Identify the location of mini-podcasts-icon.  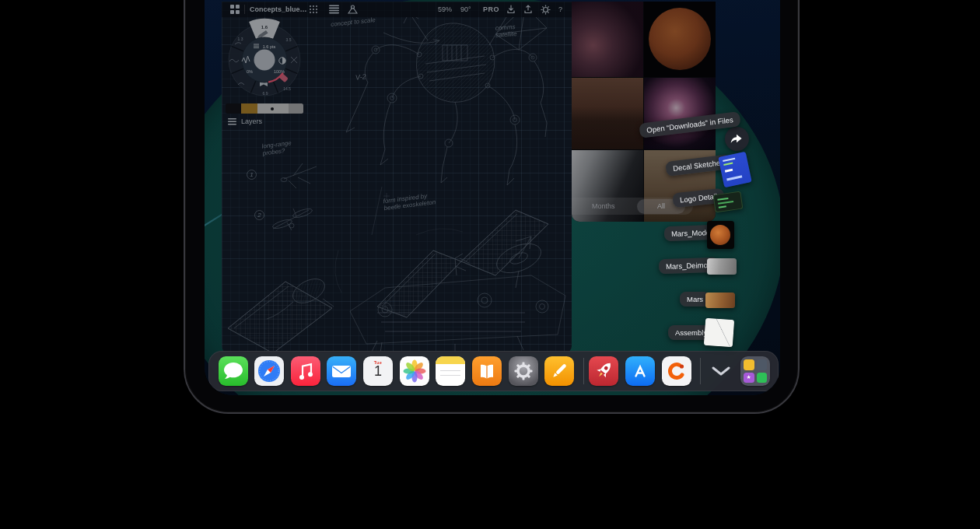
(762, 378).